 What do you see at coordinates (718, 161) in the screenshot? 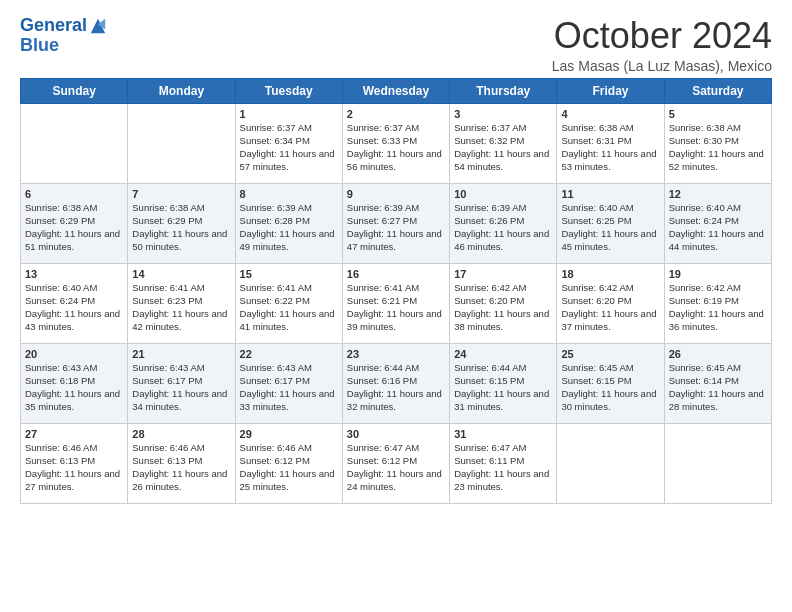
I see `day-info: Daylight: 11 hours and 52 minutes.` at bounding box center [718, 161].